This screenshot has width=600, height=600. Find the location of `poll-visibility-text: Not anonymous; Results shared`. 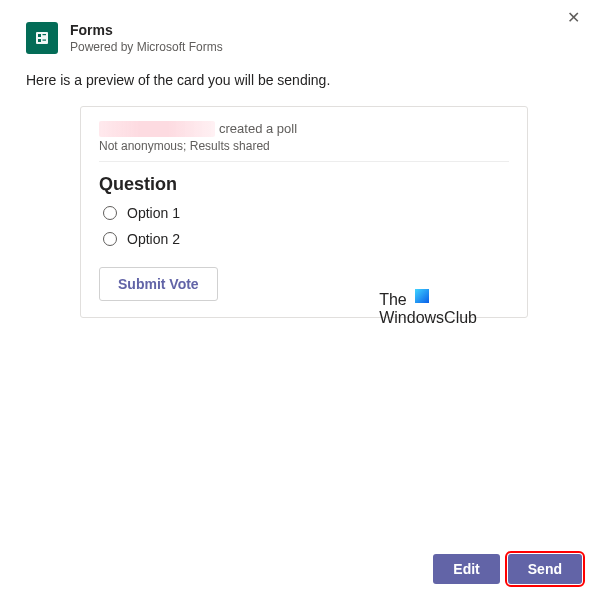

poll-visibility-text: Not anonymous; Results shared is located at coordinates (304, 146).